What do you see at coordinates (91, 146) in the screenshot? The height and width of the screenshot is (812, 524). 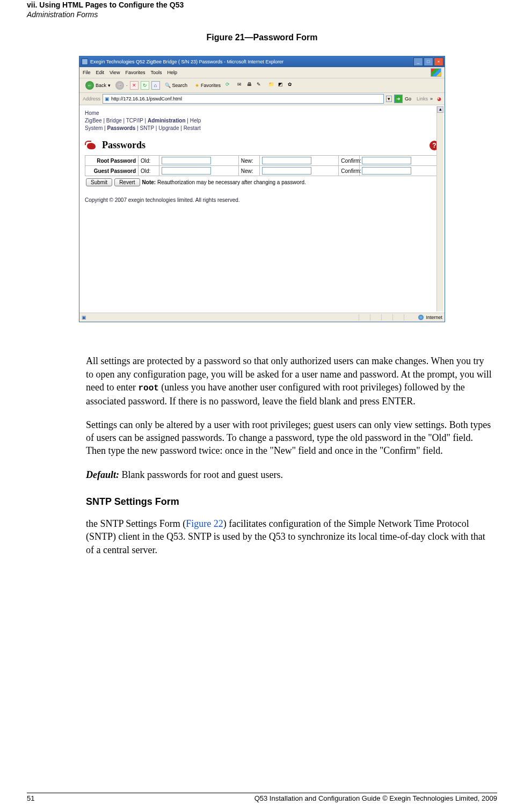 I see `exegin-logo-icon` at bounding box center [91, 146].